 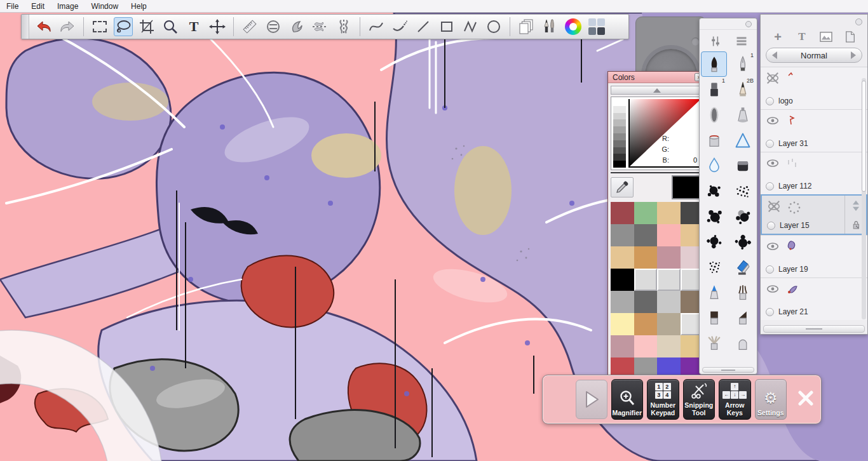 What do you see at coordinates (814, 329) in the screenshot?
I see `layers-panel-resize-handle` at bounding box center [814, 329].